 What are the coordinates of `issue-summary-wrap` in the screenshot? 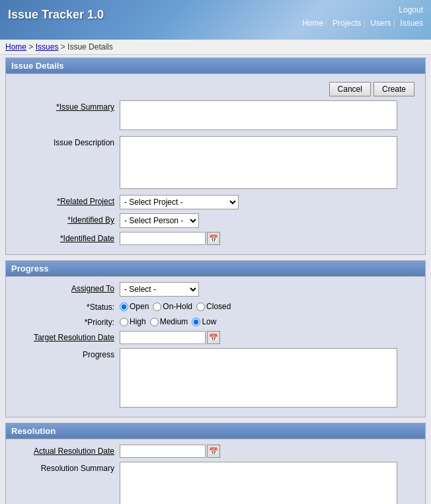 It's located at (258, 116).